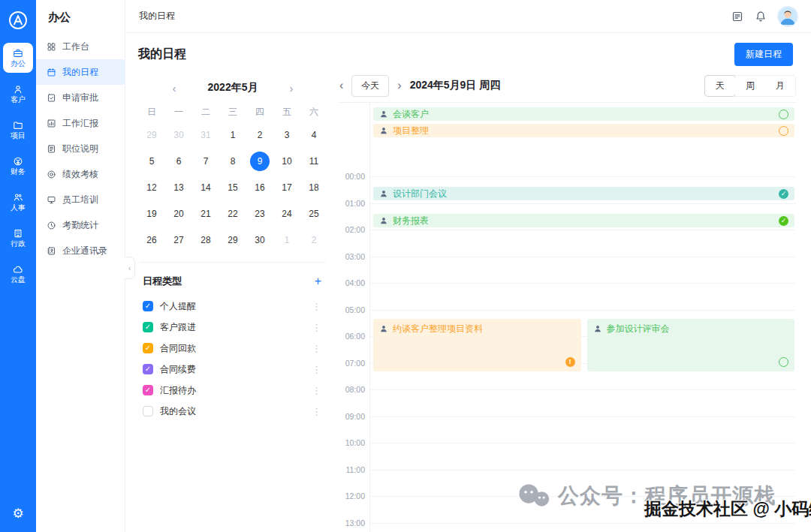  What do you see at coordinates (720, 86) in the screenshot?
I see `view-mode-day: 天` at bounding box center [720, 86].